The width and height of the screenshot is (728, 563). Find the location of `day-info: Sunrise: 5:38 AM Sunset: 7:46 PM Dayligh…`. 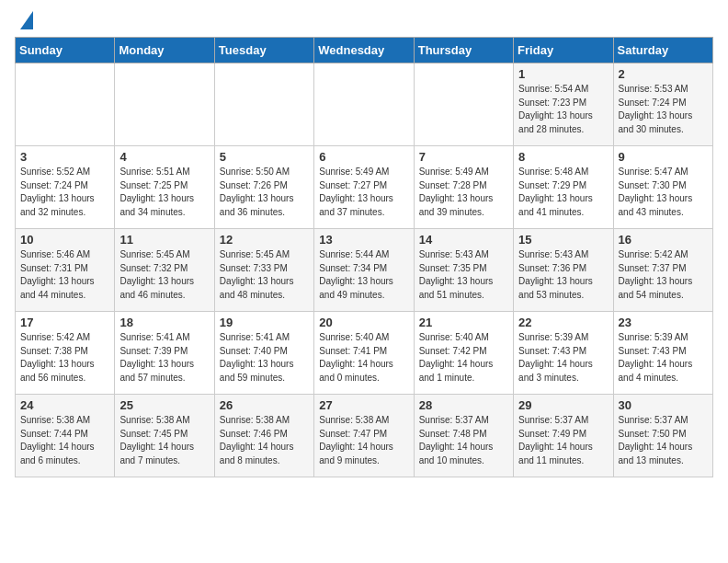

day-info: Sunrise: 5:38 AM Sunset: 7:46 PM Dayligh… is located at coordinates (265, 441).